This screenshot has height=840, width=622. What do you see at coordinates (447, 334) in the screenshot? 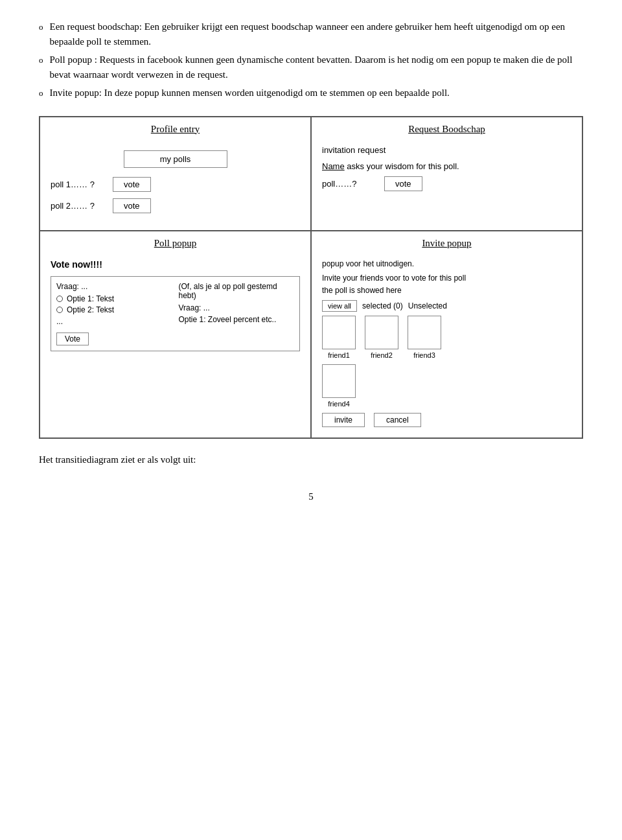
I see `quadrant-invite-popup: Invite popup popup voor het uitnodigen. …` at bounding box center [447, 334].